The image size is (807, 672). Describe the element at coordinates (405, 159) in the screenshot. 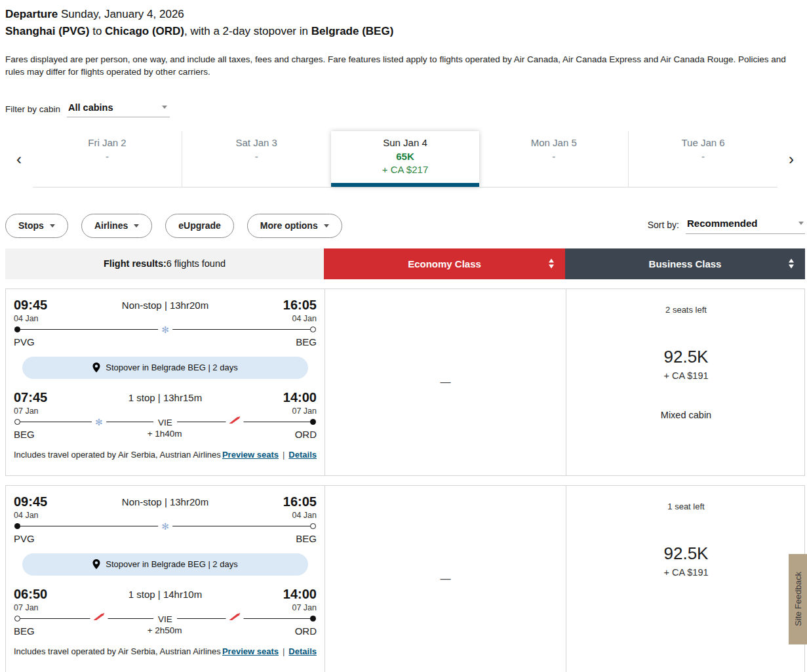

I see `date-tabs: Fri Jan 2 - Sat Jan 3 - Sun Jan 4 65K + …` at that location.